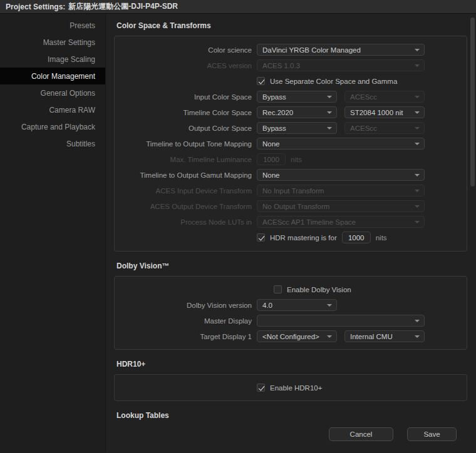 This screenshot has height=453, width=476. I want to click on sidebar-item-camera-raw: Camera RAW, so click(53, 110).